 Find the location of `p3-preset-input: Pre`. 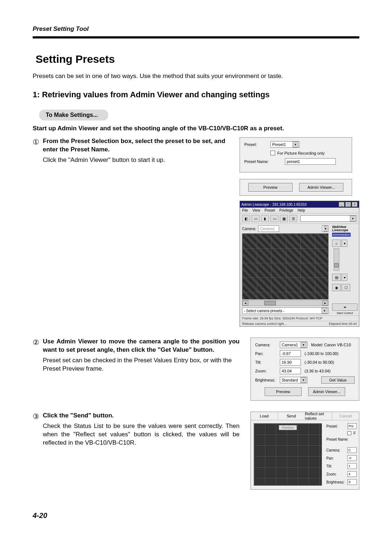

p3-preset-input: Pre is located at coordinates (352, 426).